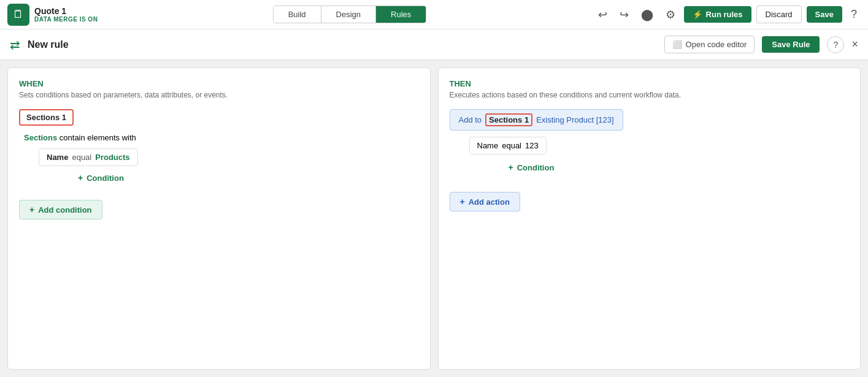  What do you see at coordinates (61, 210) in the screenshot?
I see `add-condition-button: + Add condition` at bounding box center [61, 210].